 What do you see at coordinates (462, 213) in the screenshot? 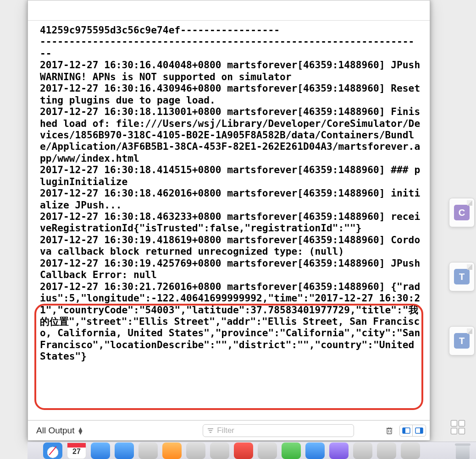
I see `file-glyph-c: C` at bounding box center [462, 213].